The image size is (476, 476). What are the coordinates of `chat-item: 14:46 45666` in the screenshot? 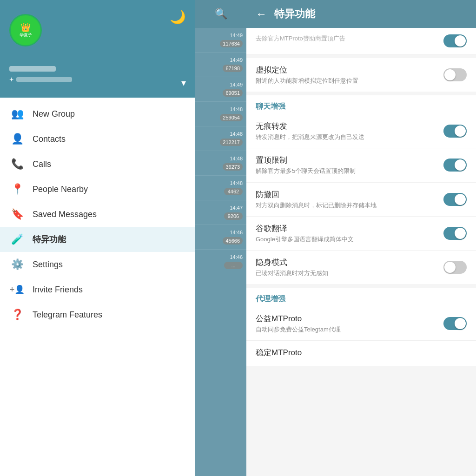 It's located at (221, 237).